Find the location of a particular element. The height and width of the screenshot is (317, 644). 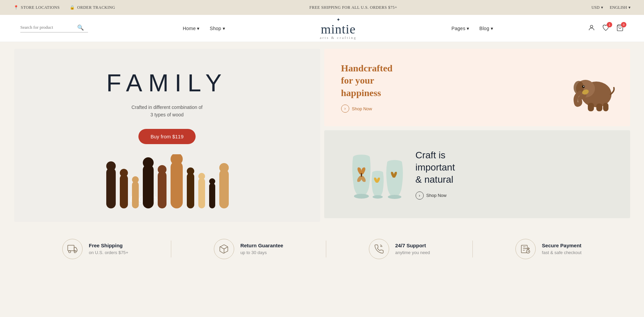

nav-shop: Shop ▾ is located at coordinates (217, 28).